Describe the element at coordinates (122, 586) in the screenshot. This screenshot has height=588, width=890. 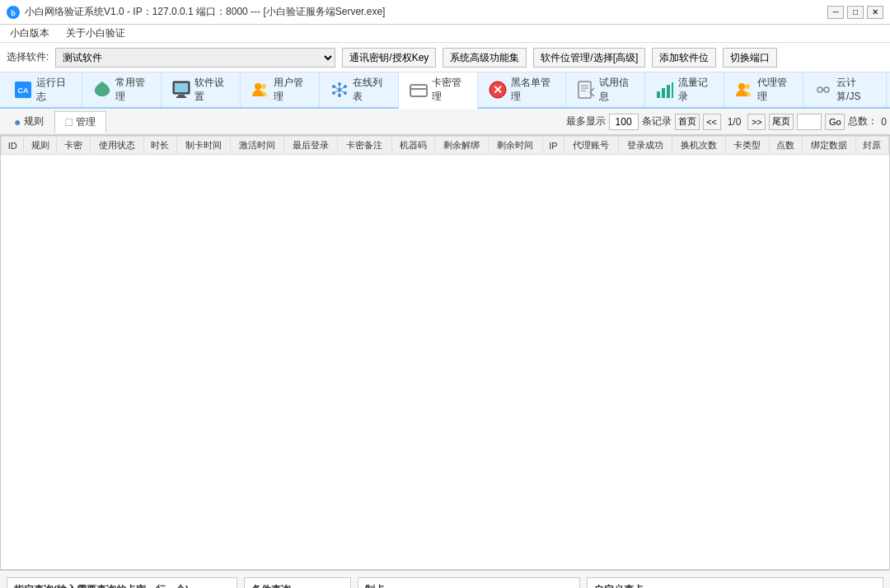
I see `search-section-title: 指定查询(输入需要查询的卡密一行一个)` at that location.